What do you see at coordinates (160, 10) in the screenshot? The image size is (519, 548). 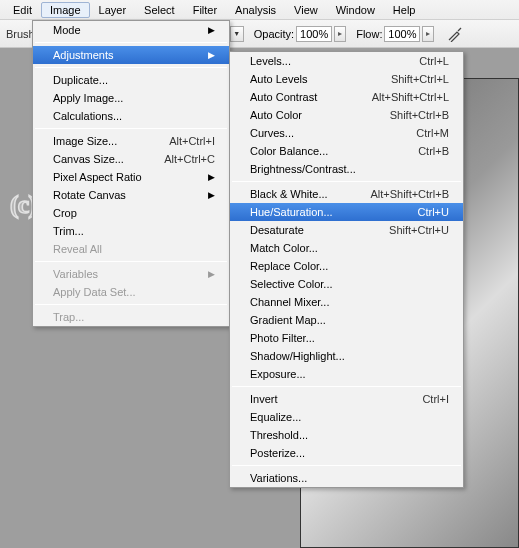 I see `menu-select: Select` at bounding box center [160, 10].